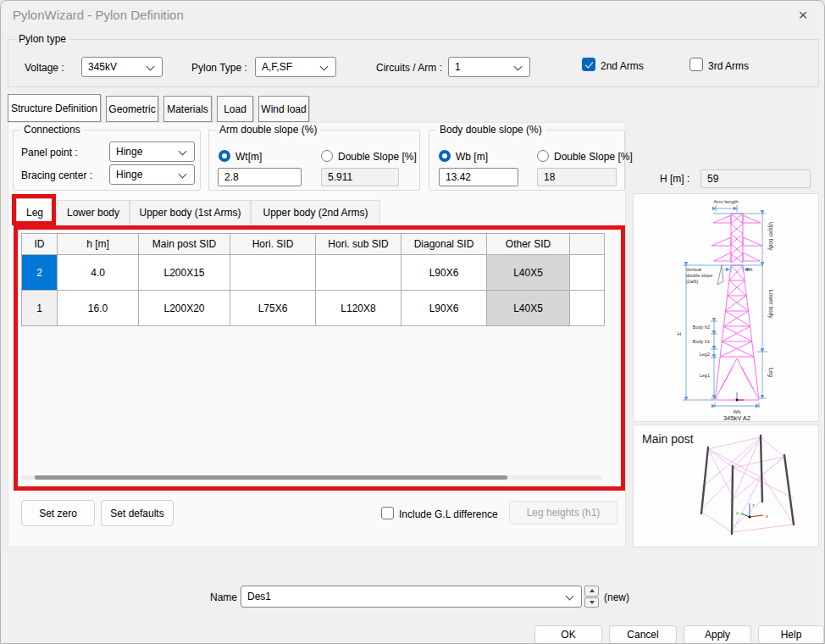  I want to click on lower-body-label: Lower body, so click(771, 304).